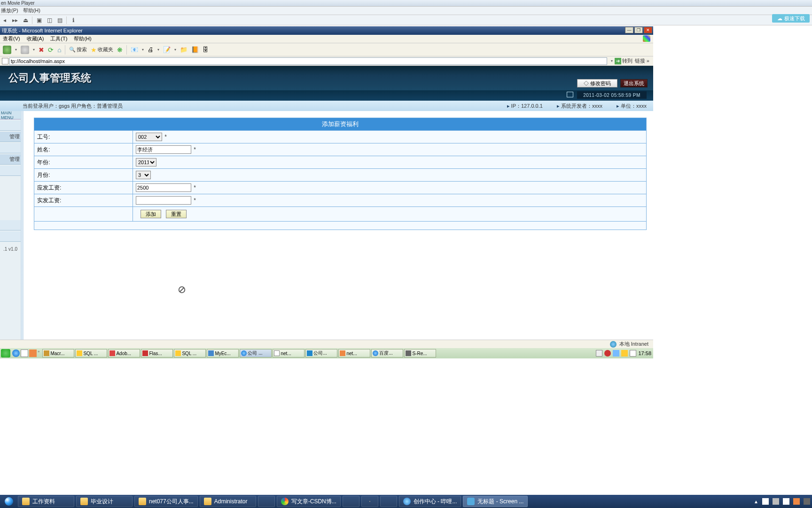  I want to click on label-month: 月份:, so click(84, 175).